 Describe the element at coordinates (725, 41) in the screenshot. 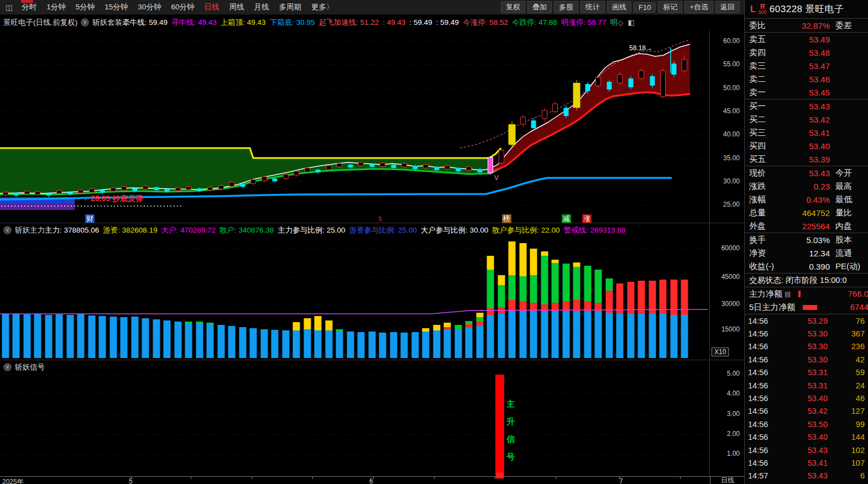

I see `y-axis-label: 60.00` at that location.